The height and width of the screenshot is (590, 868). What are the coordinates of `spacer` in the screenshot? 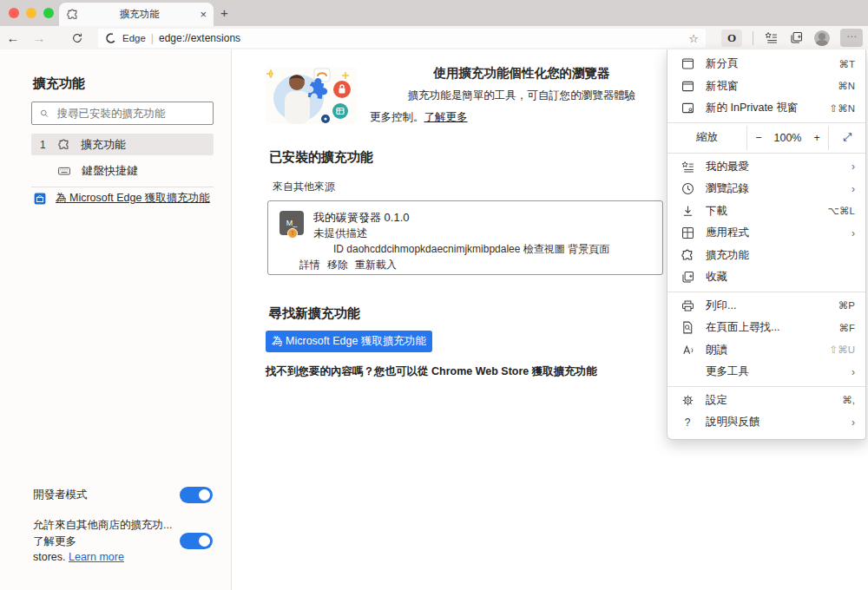 It's located at (687, 372).